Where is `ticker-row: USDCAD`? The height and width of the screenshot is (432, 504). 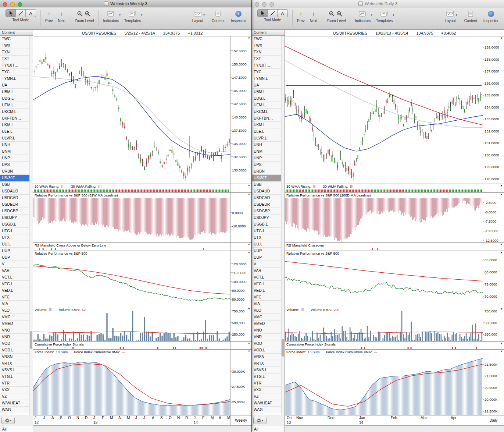 ticker-row: USDCAD is located at coordinates (268, 198).